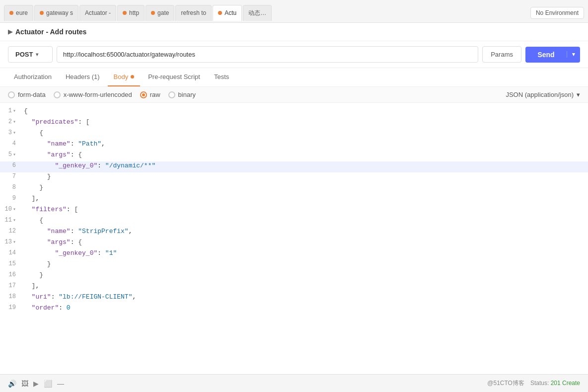  Describe the element at coordinates (220, 13) in the screenshot. I see `tab-dot-actu` at that location.